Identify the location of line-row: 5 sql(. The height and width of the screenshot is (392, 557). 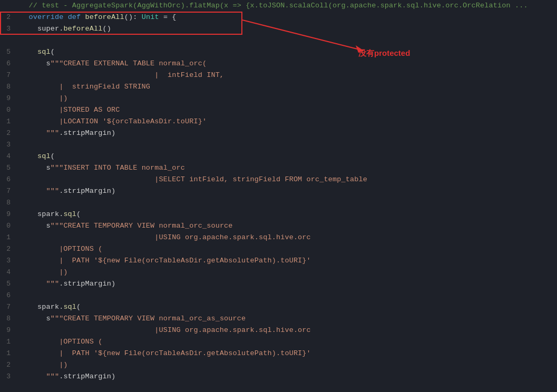
(278, 52).